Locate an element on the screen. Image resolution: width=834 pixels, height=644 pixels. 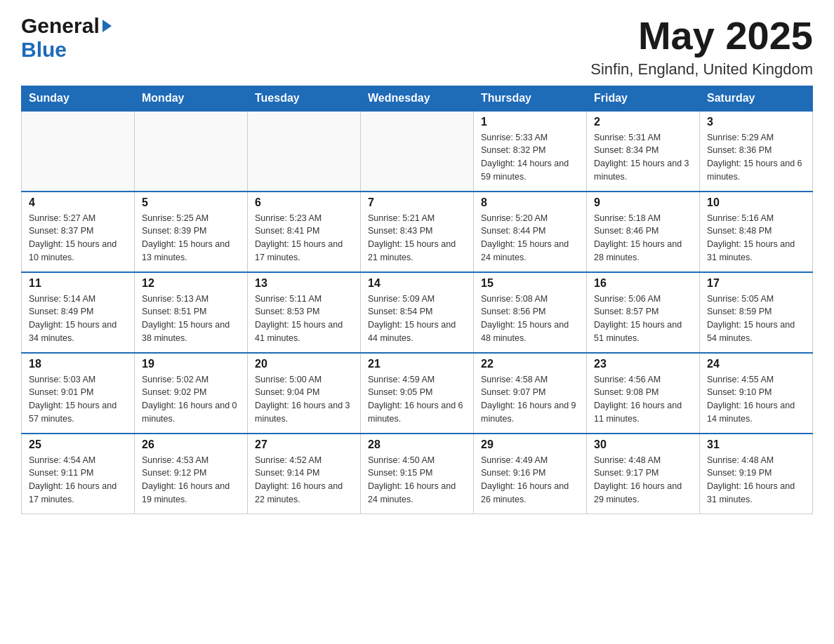
day-info: Sunrise: 5:02 AMSunset: 9:02 PMDaylight:… is located at coordinates (191, 400).